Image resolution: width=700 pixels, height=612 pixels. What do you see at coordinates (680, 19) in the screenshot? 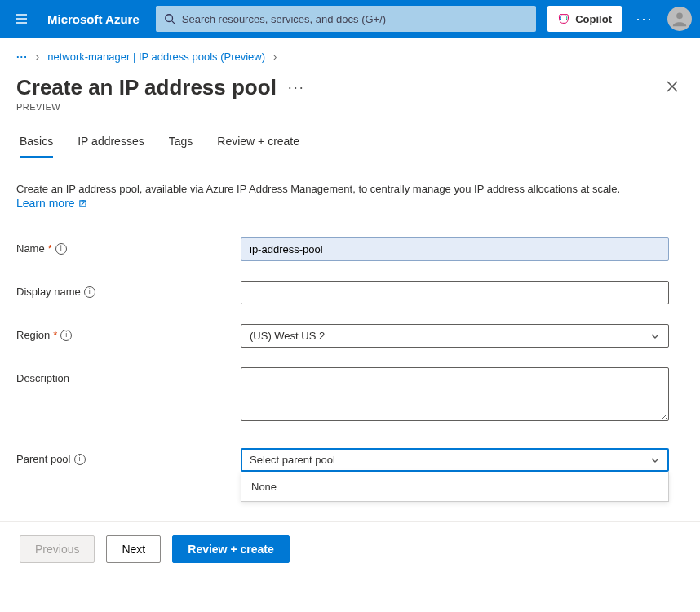
I see `account-avatar` at bounding box center [680, 19].